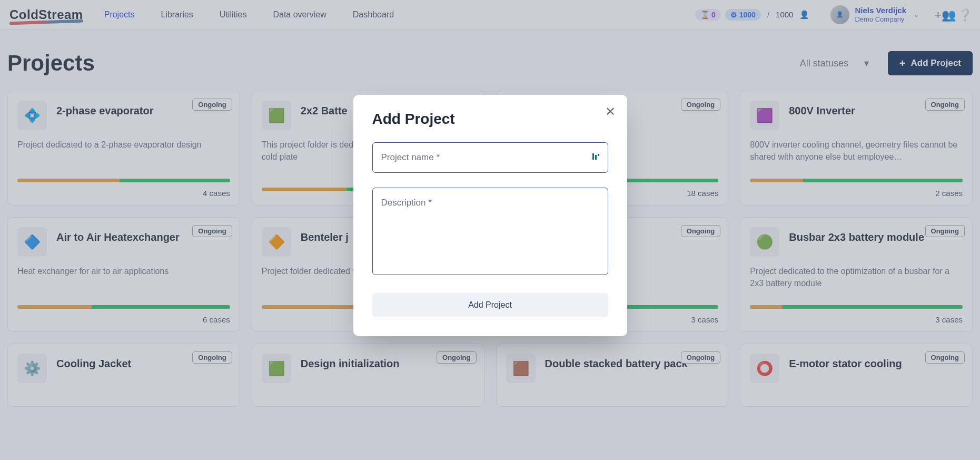  I want to click on project-desc-input, so click(490, 230).